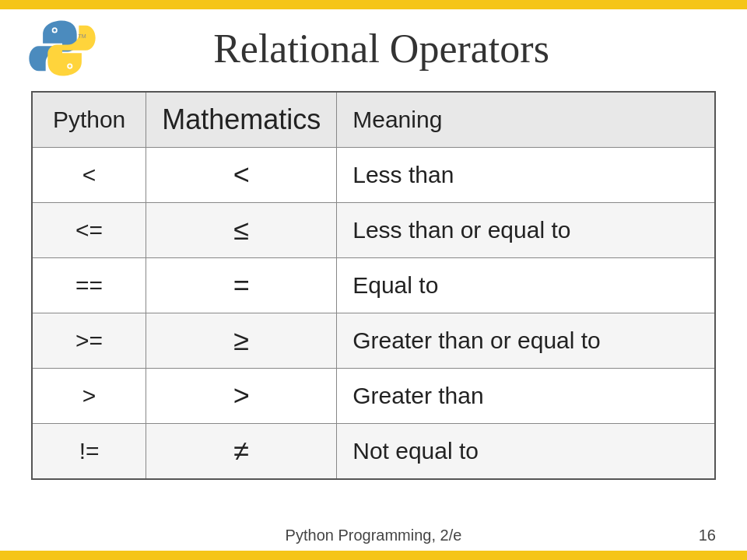 This screenshot has height=560, width=747. Describe the element at coordinates (89, 341) in the screenshot. I see `cell-python-3: >=` at that location.